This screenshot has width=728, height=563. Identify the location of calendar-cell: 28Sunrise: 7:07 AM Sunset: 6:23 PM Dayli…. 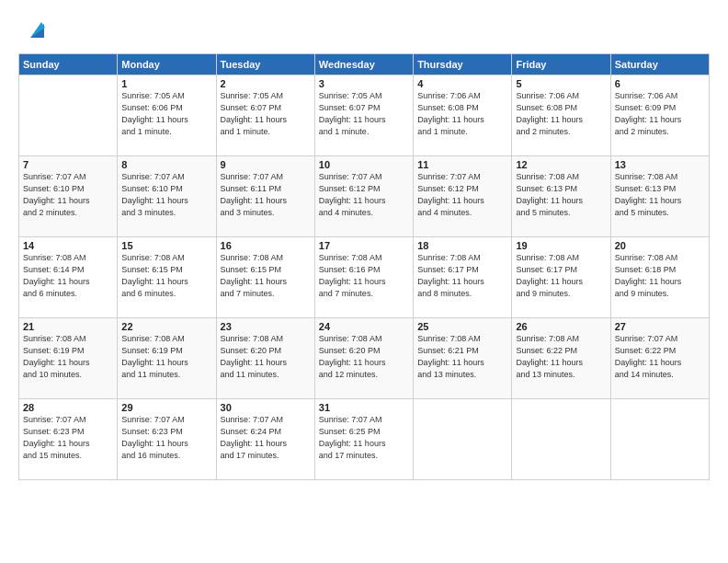
(68, 440).